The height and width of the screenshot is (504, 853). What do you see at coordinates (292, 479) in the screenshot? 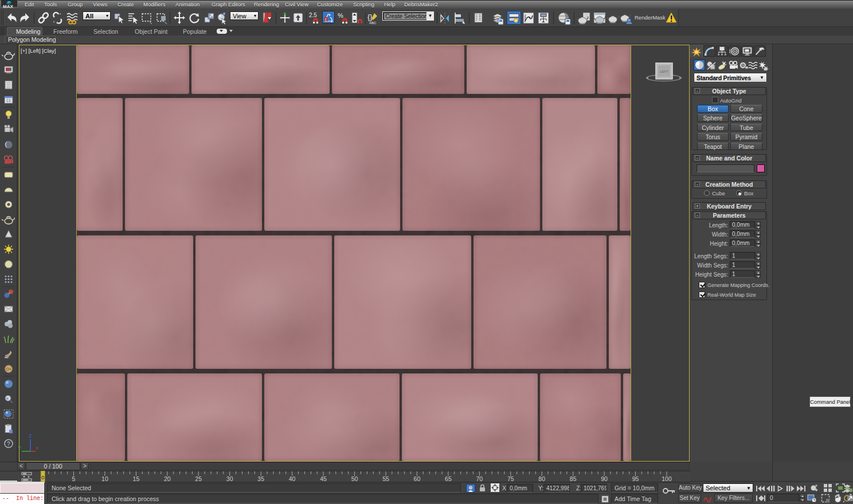
I see `svg-text: 40` at bounding box center [292, 479].